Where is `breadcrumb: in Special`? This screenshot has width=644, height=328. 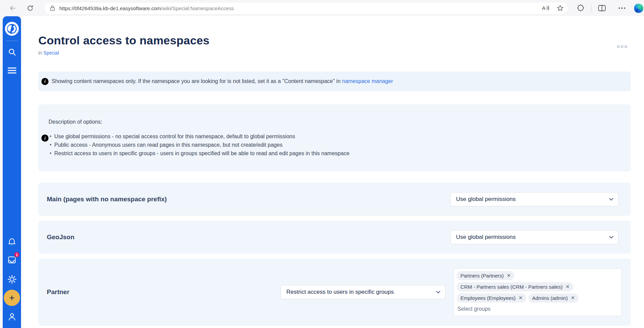
breadcrumb: in Special is located at coordinates (335, 53).